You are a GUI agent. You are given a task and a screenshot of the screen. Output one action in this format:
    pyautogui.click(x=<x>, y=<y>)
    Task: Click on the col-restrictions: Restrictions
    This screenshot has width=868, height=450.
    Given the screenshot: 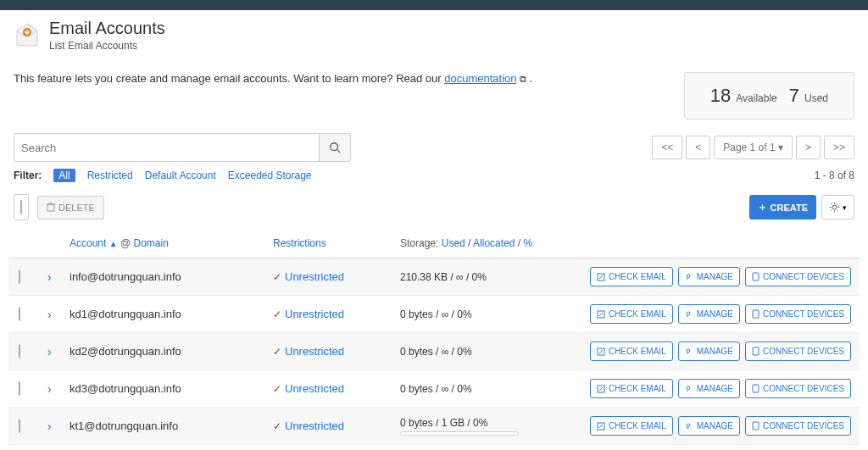 What is the action you would take?
    pyautogui.click(x=300, y=243)
    